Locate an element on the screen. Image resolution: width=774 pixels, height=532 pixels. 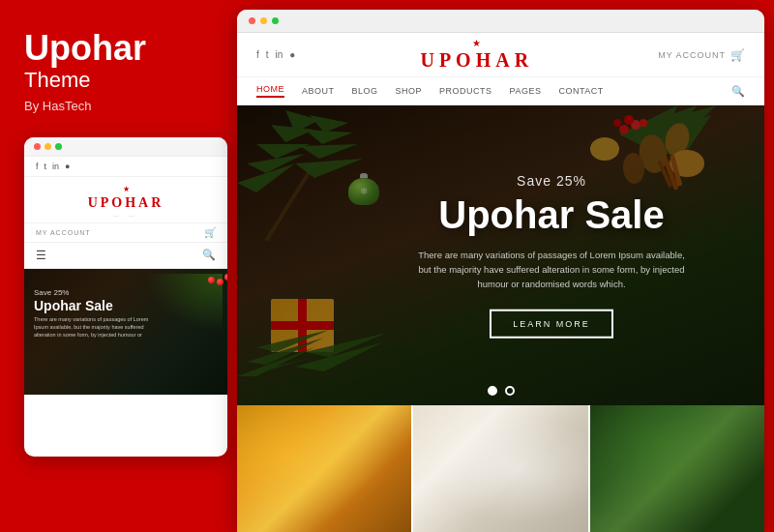
desktop-account-label: MY ACCOUNT is located at coordinates (692, 55).